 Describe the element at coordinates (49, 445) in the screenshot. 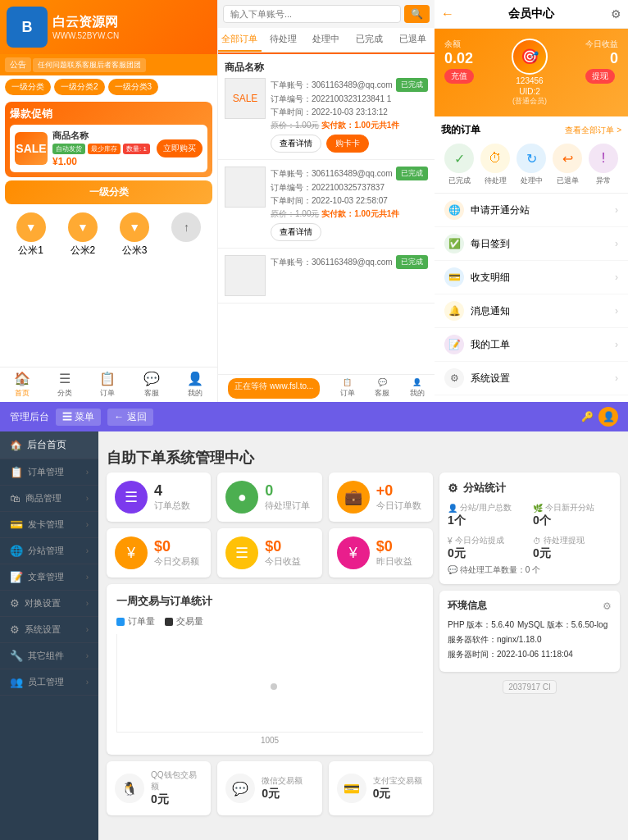

I see `sidebar-home: 🏠 后台首页` at that location.